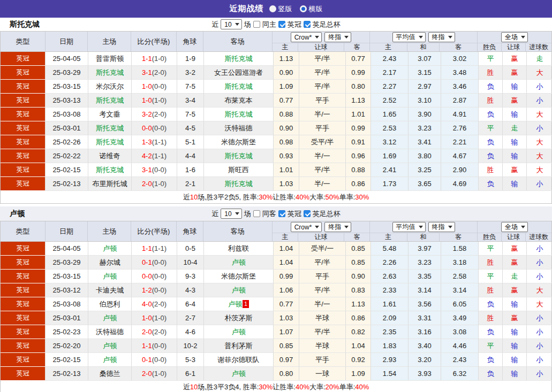 The width and height of the screenshot is (552, 392). I want to click on match-date: 25-03-08, so click(67, 304).